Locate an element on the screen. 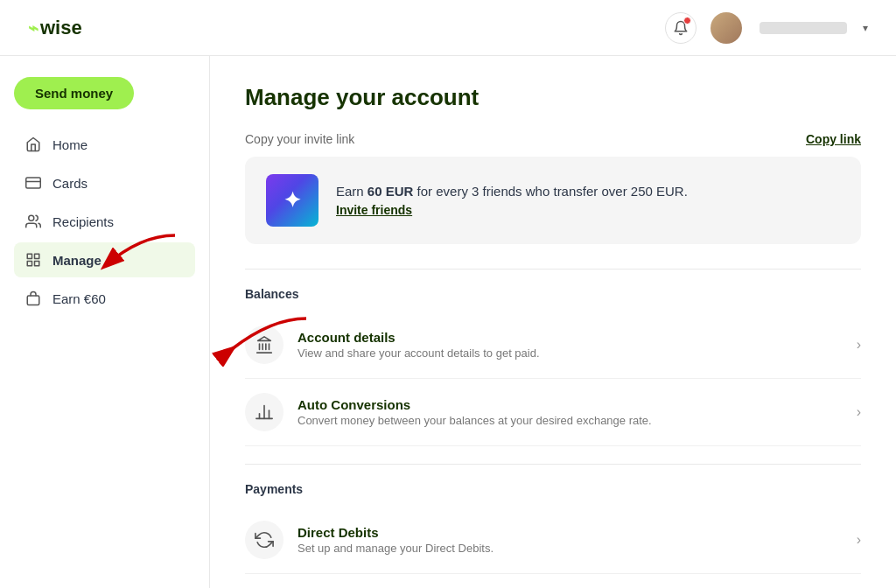 Image resolution: width=896 pixels, height=588 pixels. account-details-title: Account details is located at coordinates (570, 338).